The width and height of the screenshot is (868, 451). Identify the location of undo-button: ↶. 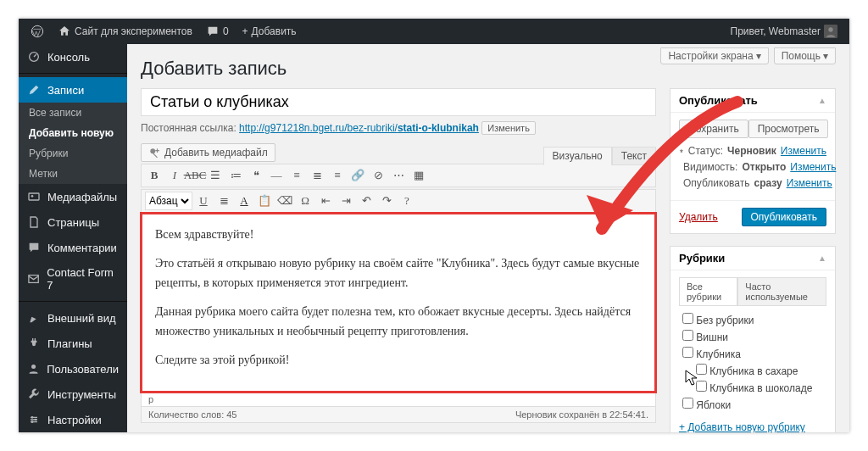
(366, 201).